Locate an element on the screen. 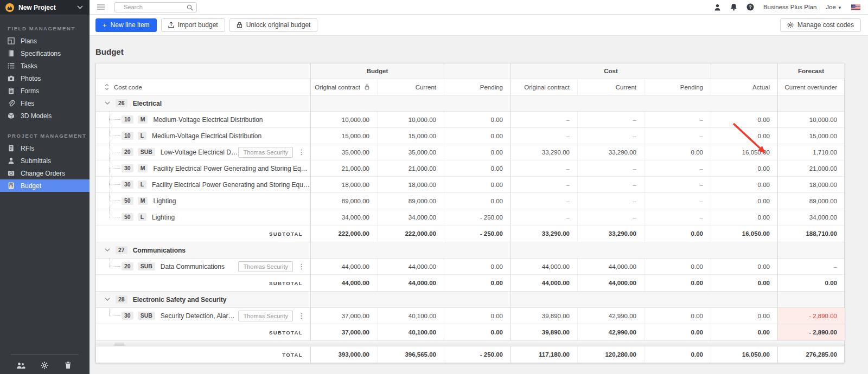  section-header-cell: 28Electronic Safety and Security is located at coordinates (203, 299).